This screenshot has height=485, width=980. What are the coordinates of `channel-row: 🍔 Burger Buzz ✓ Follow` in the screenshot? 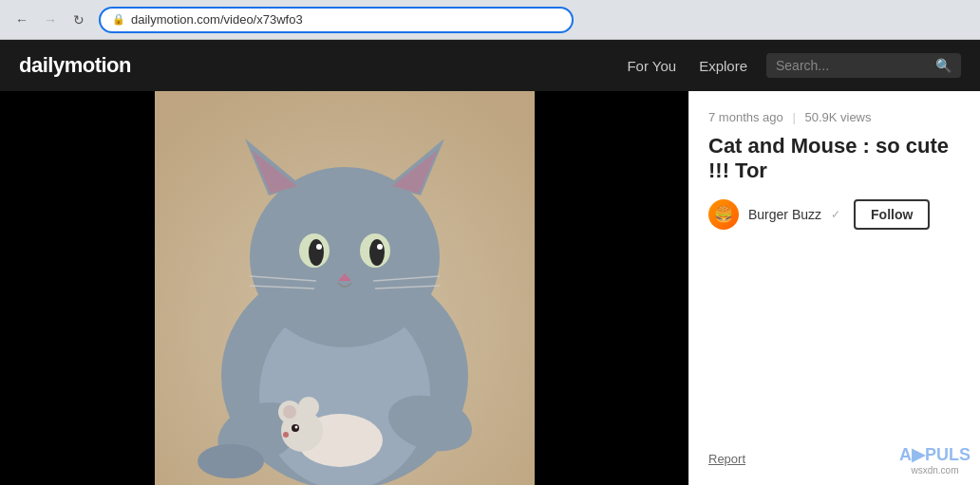 It's located at (835, 215).